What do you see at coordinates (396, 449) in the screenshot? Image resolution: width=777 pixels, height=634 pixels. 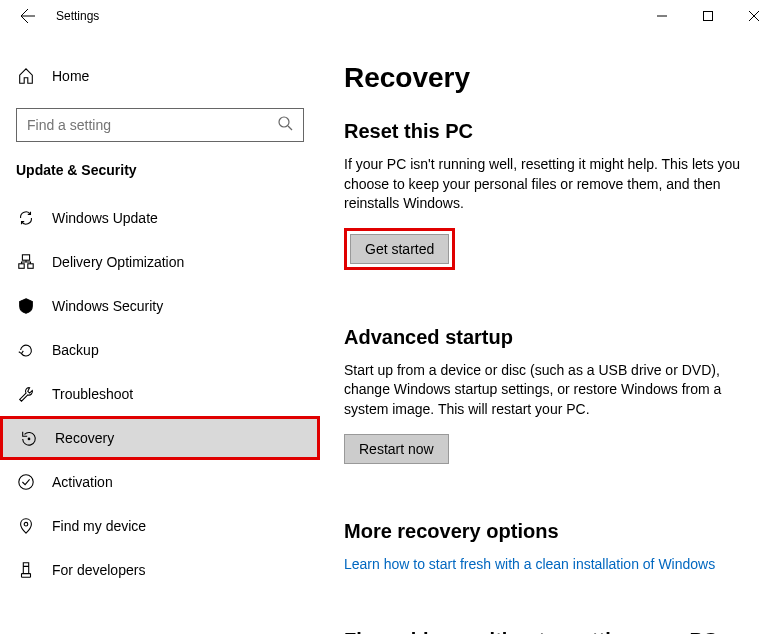 I see `restart-now-button: Restart now` at bounding box center [396, 449].